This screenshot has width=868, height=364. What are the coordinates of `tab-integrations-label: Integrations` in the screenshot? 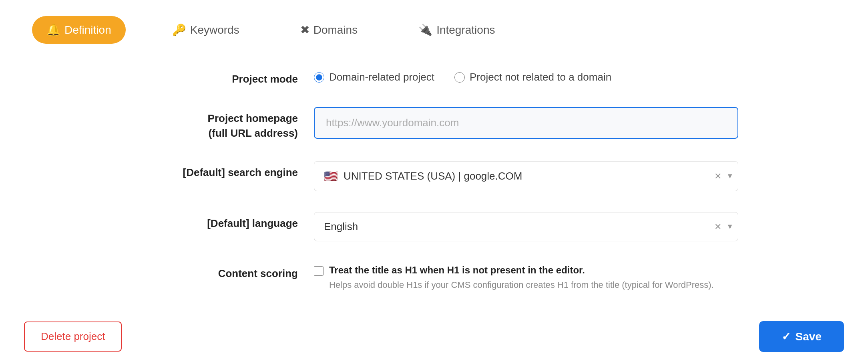 It's located at (466, 30).